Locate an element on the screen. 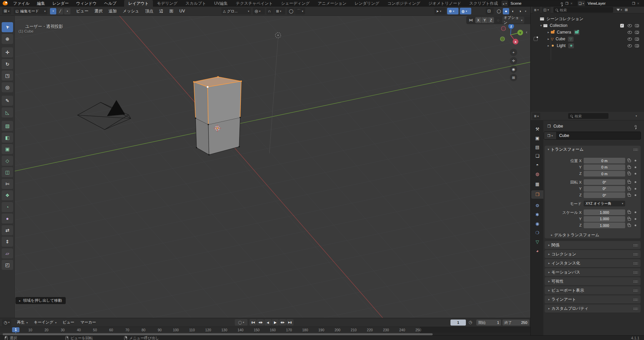 Image resolution: width=644 pixels, height=340 pixels. mirror-y-button: Y is located at coordinates (485, 20).